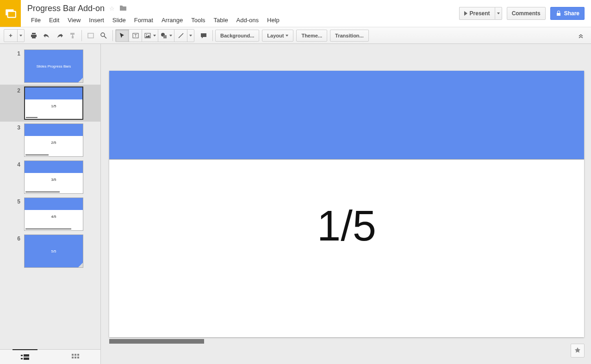 This screenshot has width=591, height=364. Describe the element at coordinates (50, 140) in the screenshot. I see `slide-thumbnail: 32/5` at that location.